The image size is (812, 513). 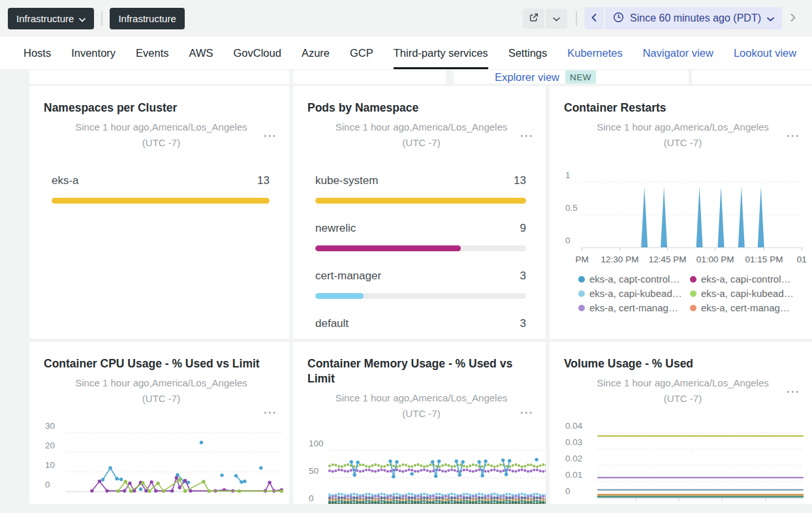 What do you see at coordinates (420, 236) in the screenshot?
I see `bar-row-newrelic: newrelic 9` at bounding box center [420, 236].